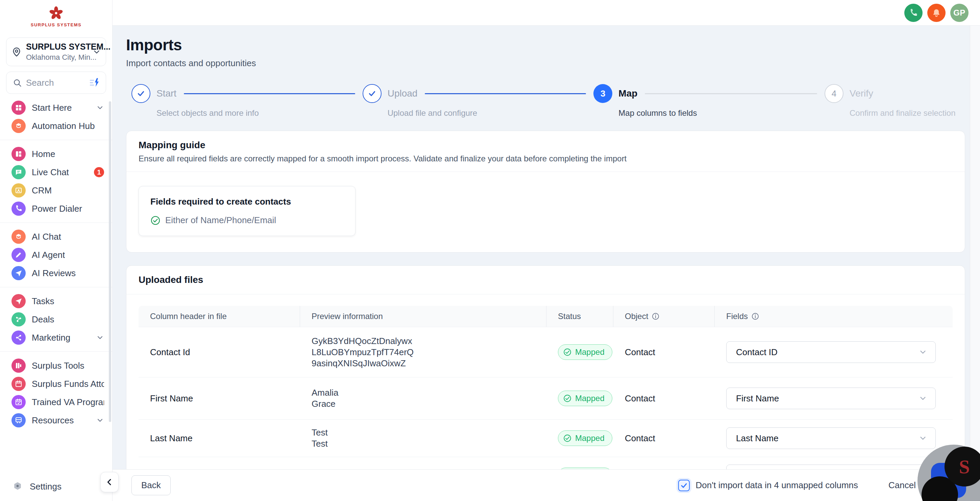 The image size is (980, 501). What do you see at coordinates (56, 264) in the screenshot?
I see `sidebar-nav: Start Here Automation Hub Home Live Chat…` at bounding box center [56, 264].